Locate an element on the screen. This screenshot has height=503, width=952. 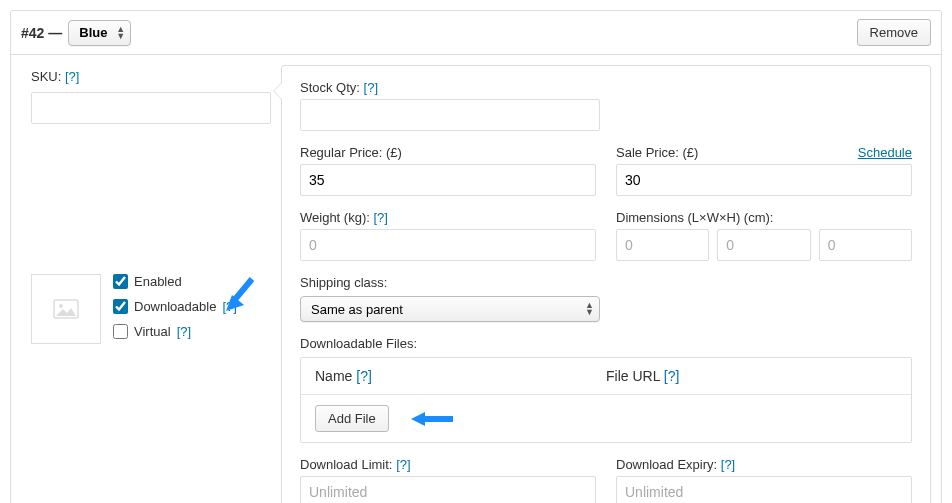
regular-price-label: Regular Price: (£) is located at coordinates (448, 152).